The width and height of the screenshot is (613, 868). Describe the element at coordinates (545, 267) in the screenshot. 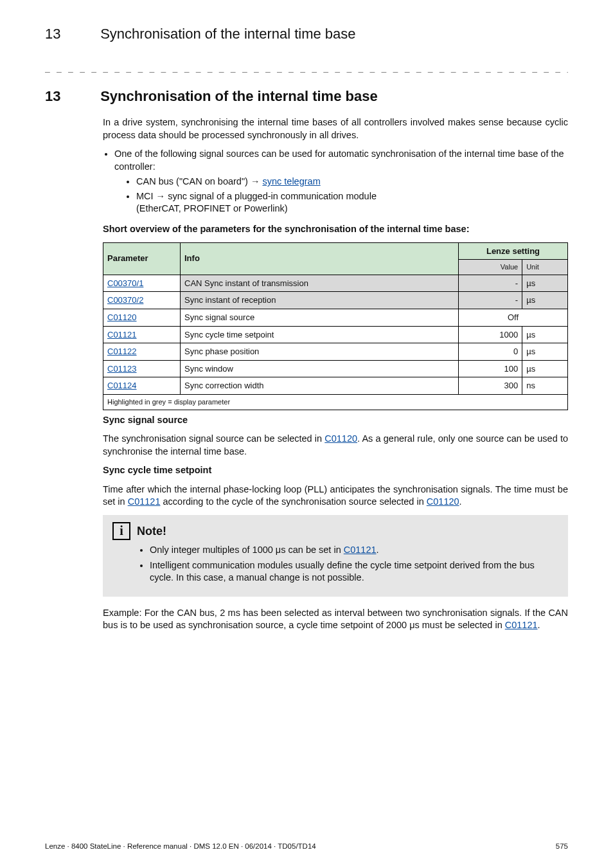

I see `col-unit: Unit` at that location.